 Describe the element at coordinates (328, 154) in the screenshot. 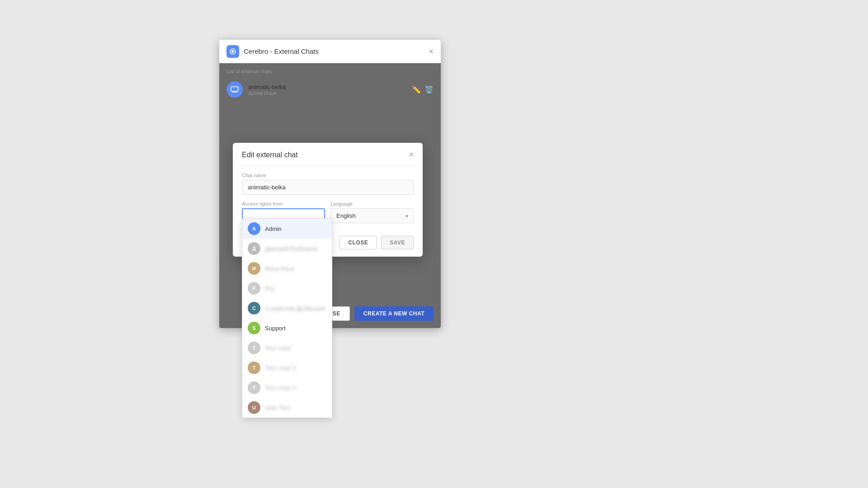

I see `modal-header: Edit external chat ×` at that location.